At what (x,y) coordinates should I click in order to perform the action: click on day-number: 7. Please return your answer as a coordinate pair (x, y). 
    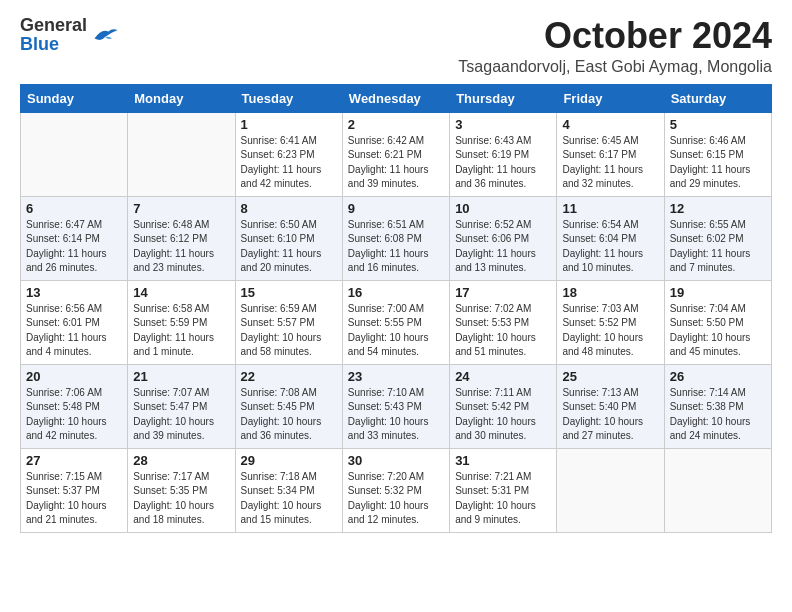
    Looking at the image, I should click on (181, 208).